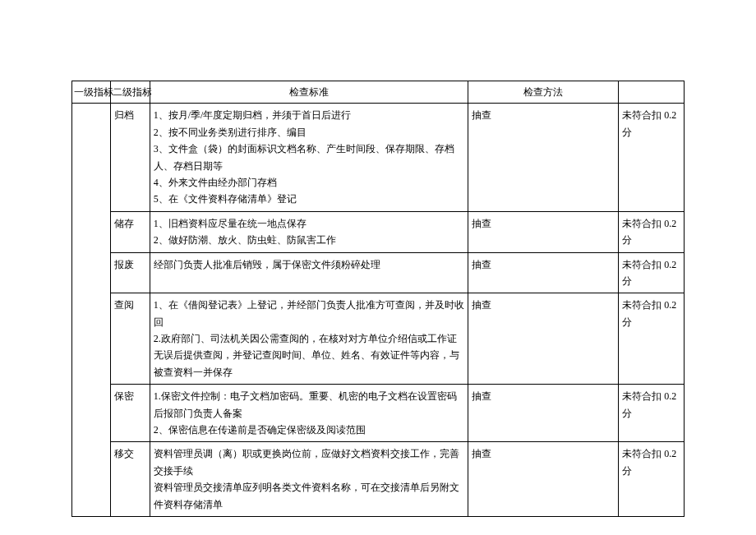 Image resolution: width=756 pixels, height=535 pixels. Describe the element at coordinates (309, 413) in the screenshot. I see `cell-standard: 1.保密文件控制：电子文档加密码。重要、机密的电子文档在设置密码后报部门负责人备…` at that location.